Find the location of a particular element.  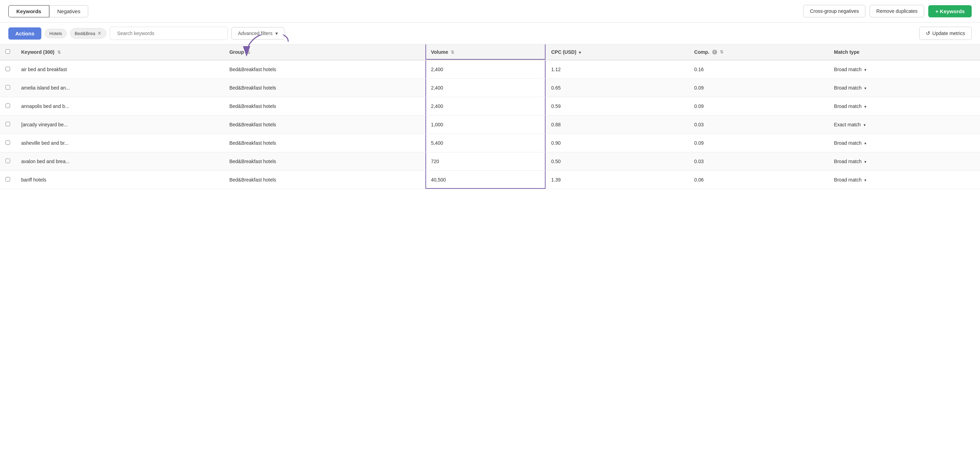

tab-group: Keywords Negatives is located at coordinates (48, 11).